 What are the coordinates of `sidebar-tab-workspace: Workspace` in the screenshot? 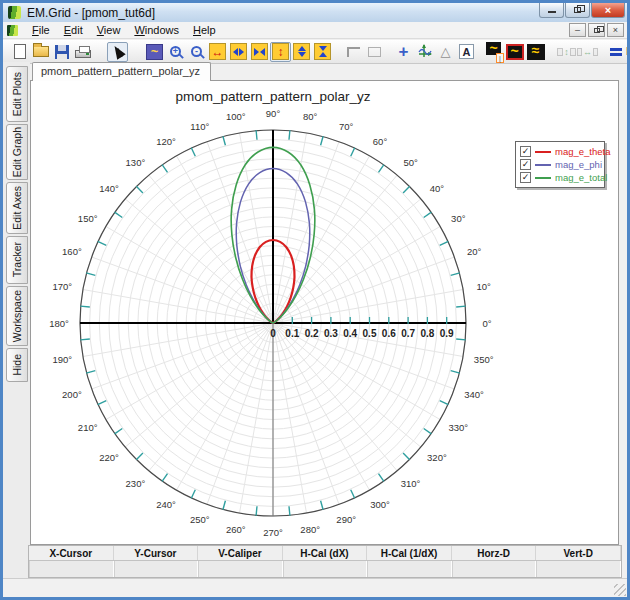 It's located at (17, 316).